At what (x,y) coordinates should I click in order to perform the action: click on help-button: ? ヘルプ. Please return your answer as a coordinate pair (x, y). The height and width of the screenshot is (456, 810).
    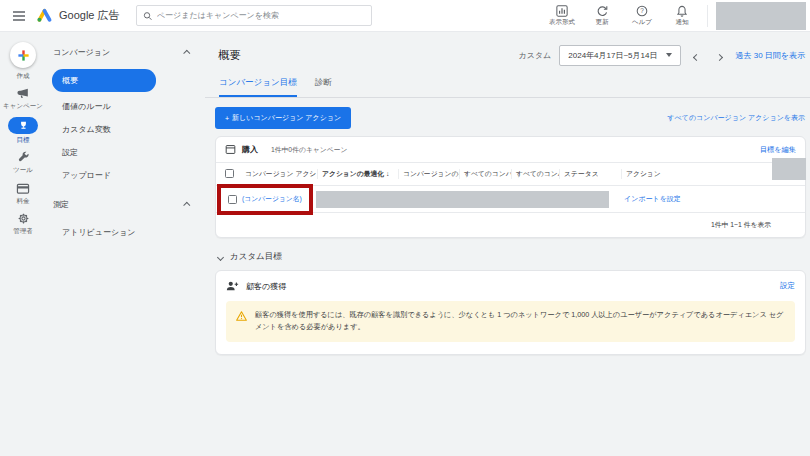
    Looking at the image, I should click on (642, 16).